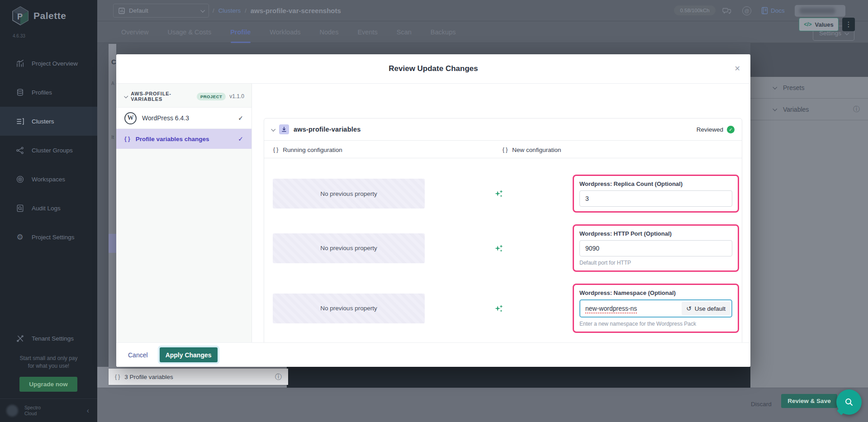  I want to click on sidebar-item-clusters: Clusters, so click(49, 121).